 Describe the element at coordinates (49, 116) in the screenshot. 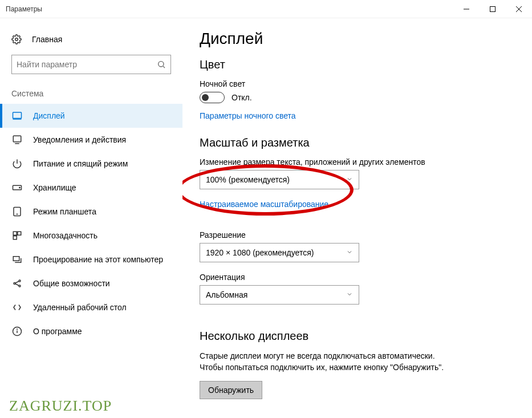

I see `sidebar-item-label: Дисплей` at that location.